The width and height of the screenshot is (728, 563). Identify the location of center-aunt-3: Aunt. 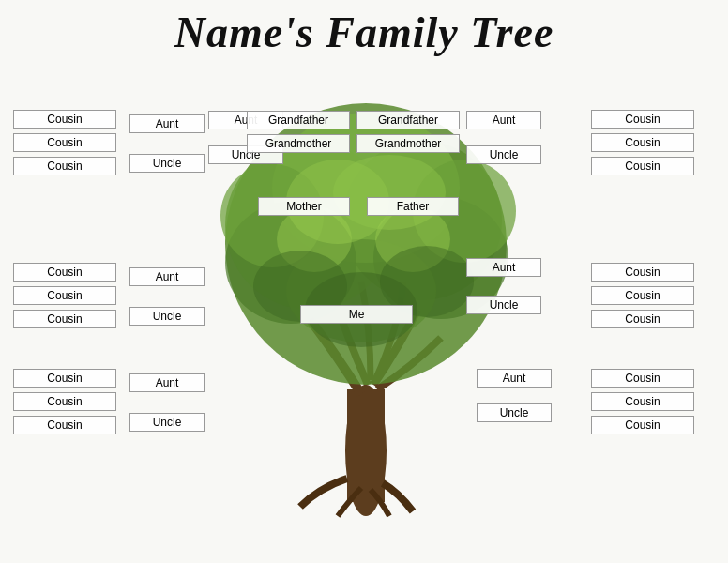
(504, 120).